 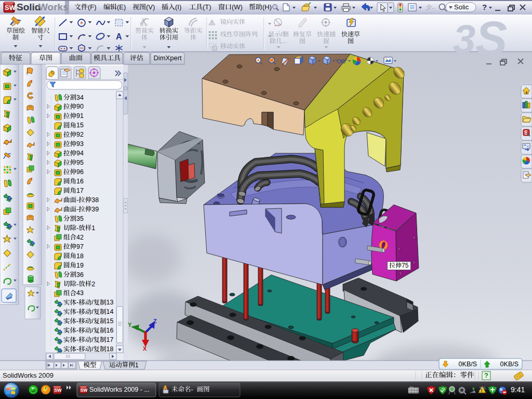 What do you see at coordinates (110, 312) in the screenshot?
I see `svg-text: 14` at bounding box center [110, 312].